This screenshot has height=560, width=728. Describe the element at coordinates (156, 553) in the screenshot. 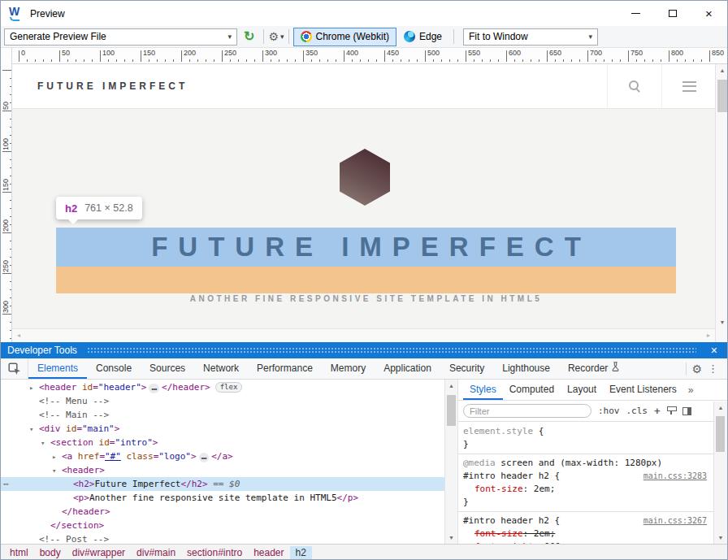

I see `breadcrumb-item-div-main: div#main` at that location.